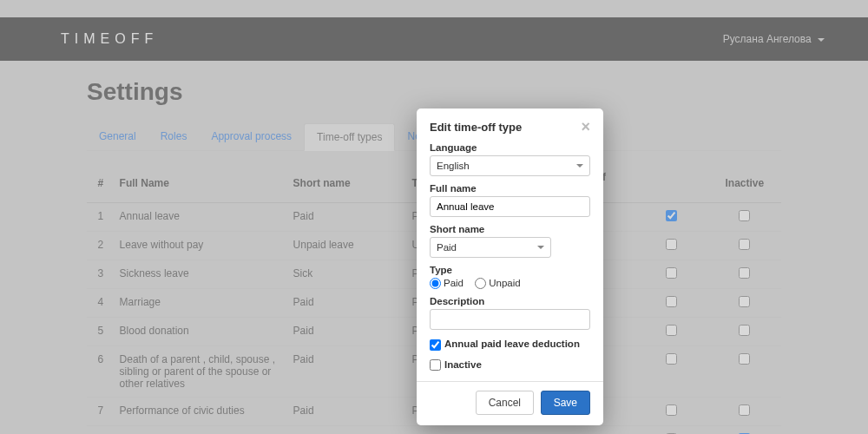 The image size is (868, 434). I want to click on label-language: Language, so click(510, 148).